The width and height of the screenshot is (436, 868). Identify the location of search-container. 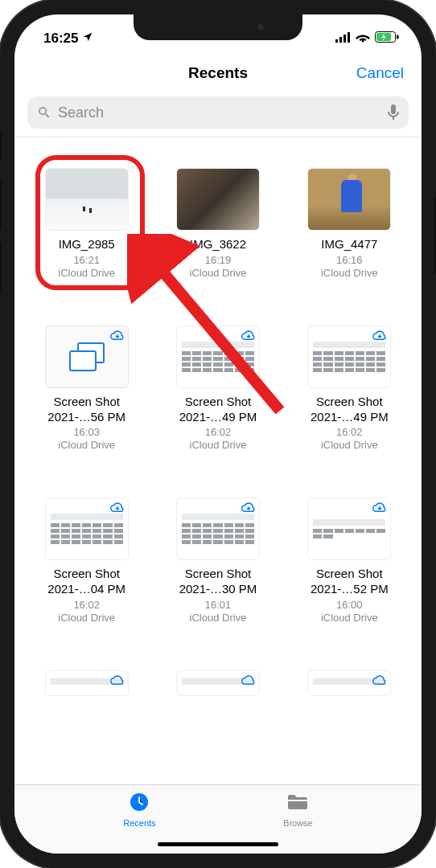
(218, 116).